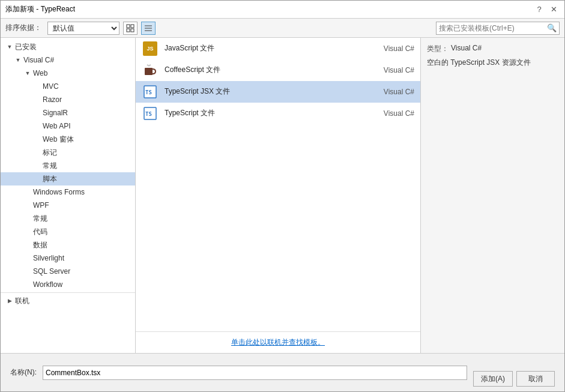 This screenshot has width=565, height=392. I want to click on name-label: 名称(N):, so click(23, 372).